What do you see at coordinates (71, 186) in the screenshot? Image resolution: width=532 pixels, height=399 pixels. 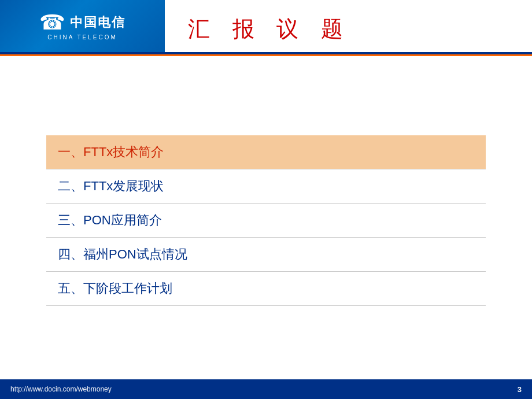 I see `agenda-num-2: 二、` at bounding box center [71, 186].